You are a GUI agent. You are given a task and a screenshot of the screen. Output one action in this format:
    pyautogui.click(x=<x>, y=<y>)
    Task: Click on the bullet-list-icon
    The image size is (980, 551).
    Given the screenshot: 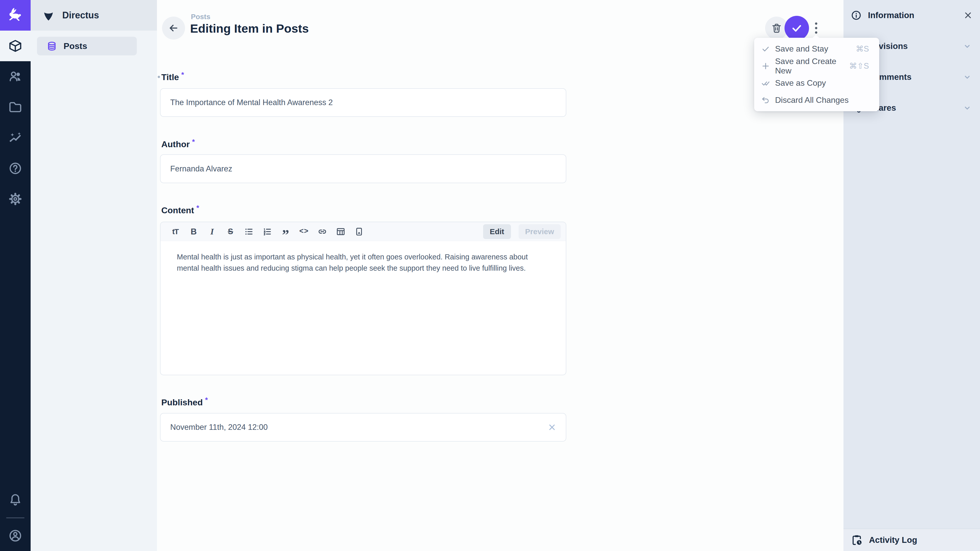 What is the action you would take?
    pyautogui.click(x=249, y=232)
    